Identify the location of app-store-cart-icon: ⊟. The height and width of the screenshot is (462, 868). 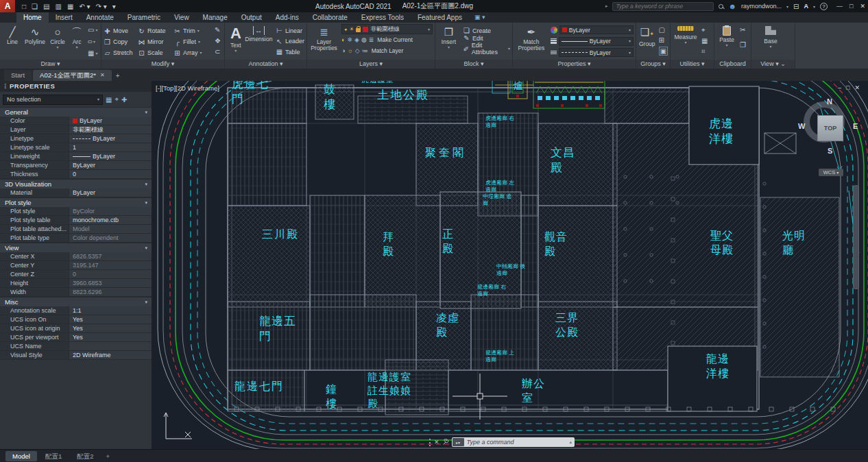
(796, 7).